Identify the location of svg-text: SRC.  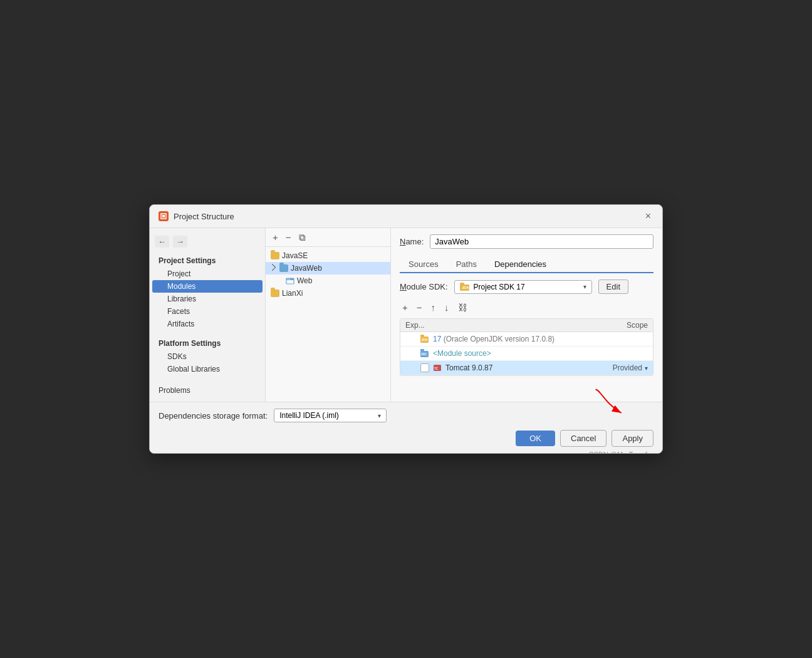
(424, 355).